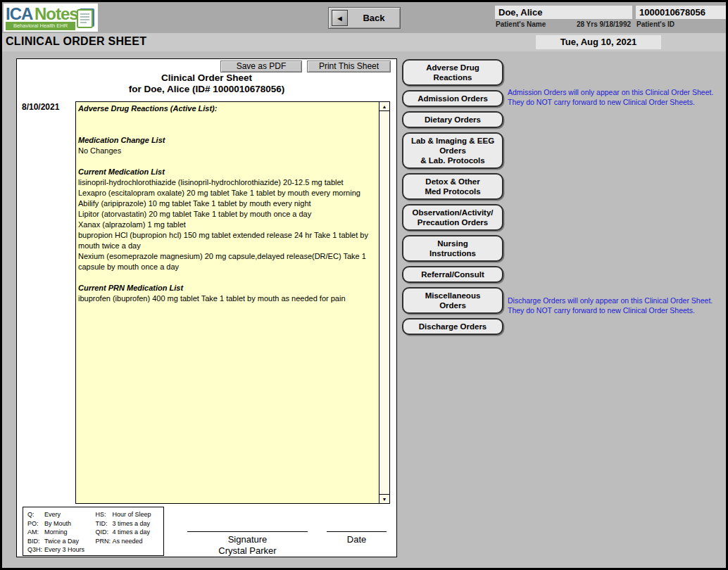 The width and height of the screenshot is (728, 570). What do you see at coordinates (130, 524) in the screenshot?
I see `legend-row: TID:3 times a day` at bounding box center [130, 524].